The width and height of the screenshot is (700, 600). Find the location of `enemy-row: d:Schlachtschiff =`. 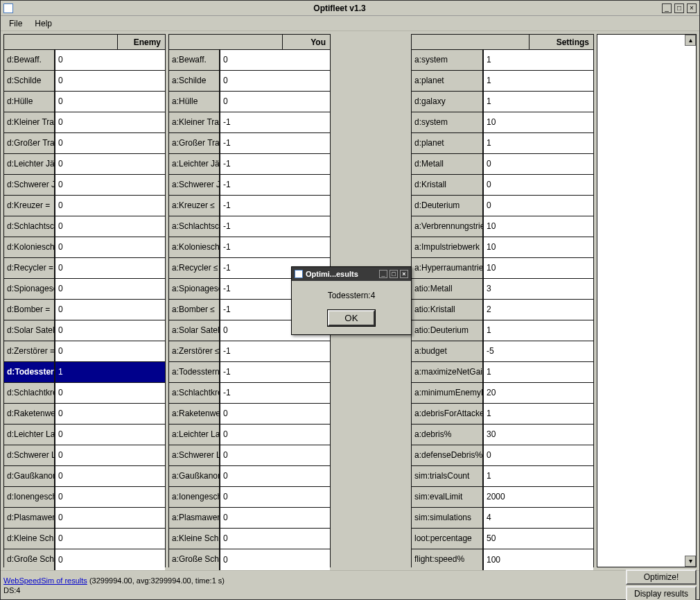

enemy-row: d:Schlachtschiff = is located at coordinates (85, 227).